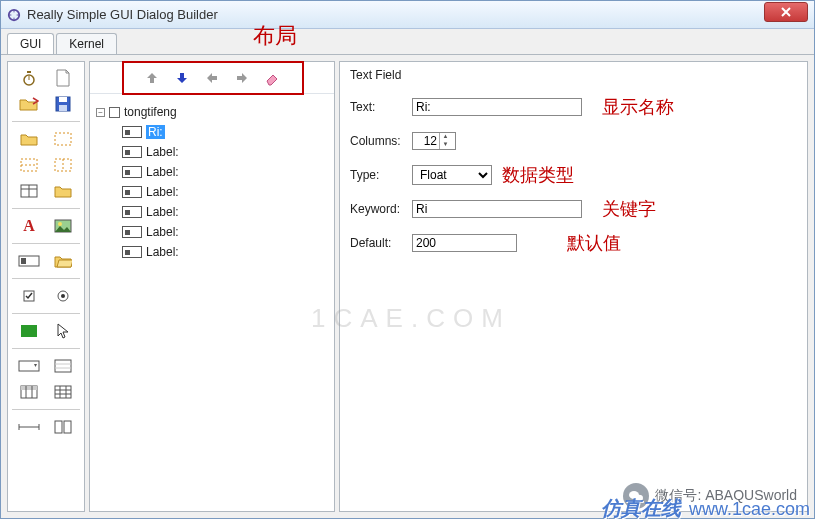  I want to click on combobox-icon, so click(29, 366).